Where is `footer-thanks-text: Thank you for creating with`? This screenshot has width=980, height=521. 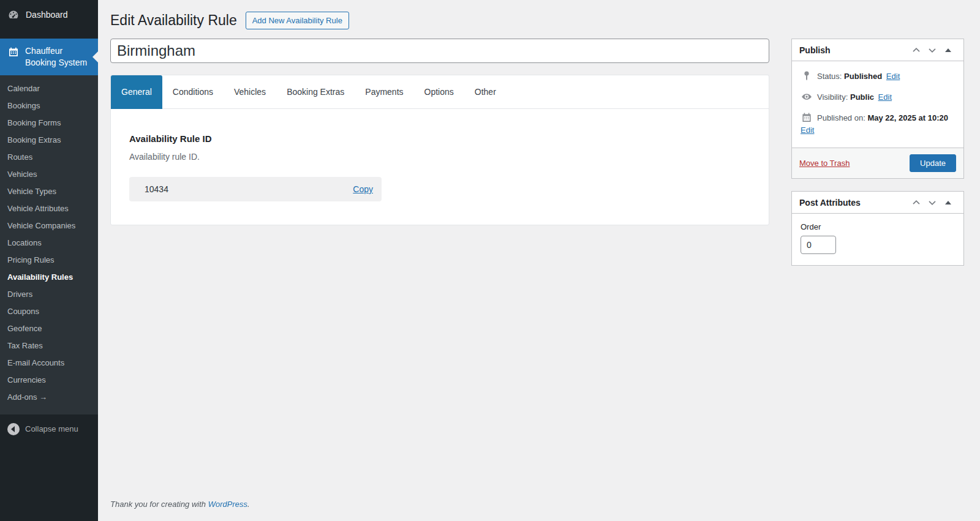 footer-thanks-text: Thank you for creating with is located at coordinates (158, 504).